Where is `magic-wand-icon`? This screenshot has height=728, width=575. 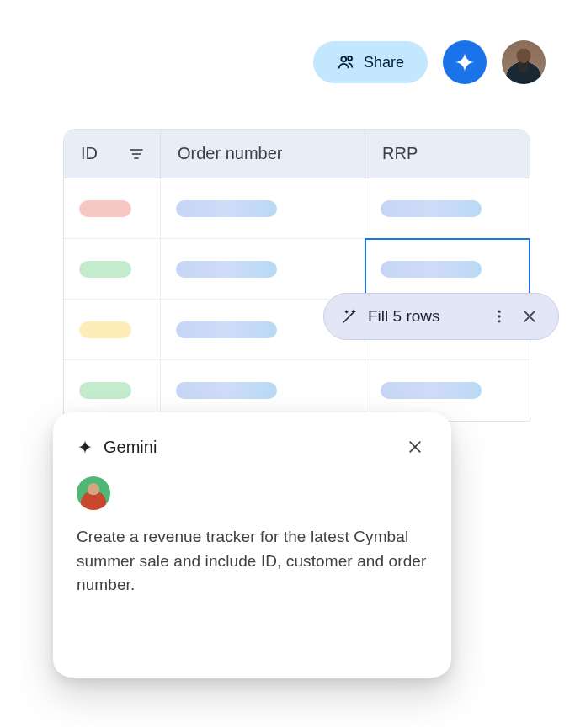
magic-wand-icon is located at coordinates (349, 316).